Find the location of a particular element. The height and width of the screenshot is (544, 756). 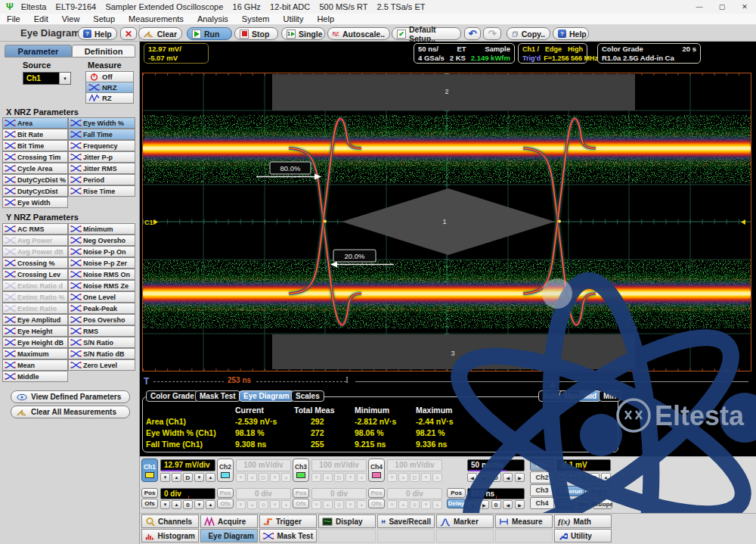

view-mid-button: Mid is located at coordinates (590, 396).